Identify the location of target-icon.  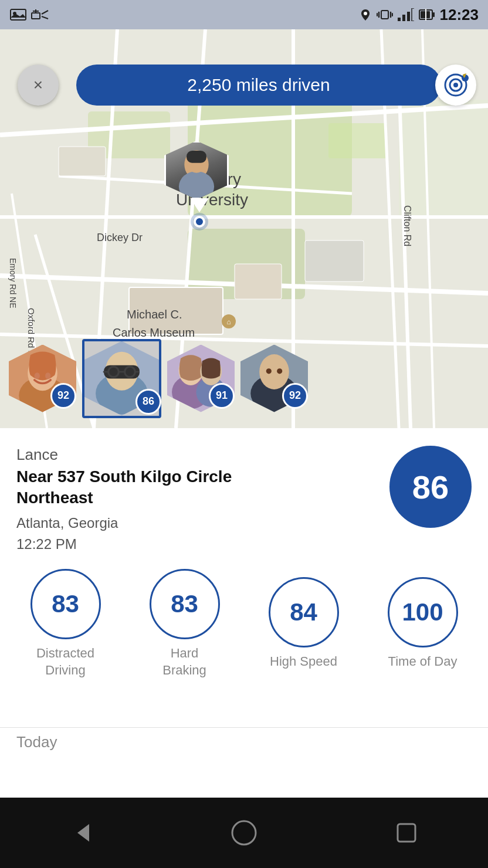
(456, 85).